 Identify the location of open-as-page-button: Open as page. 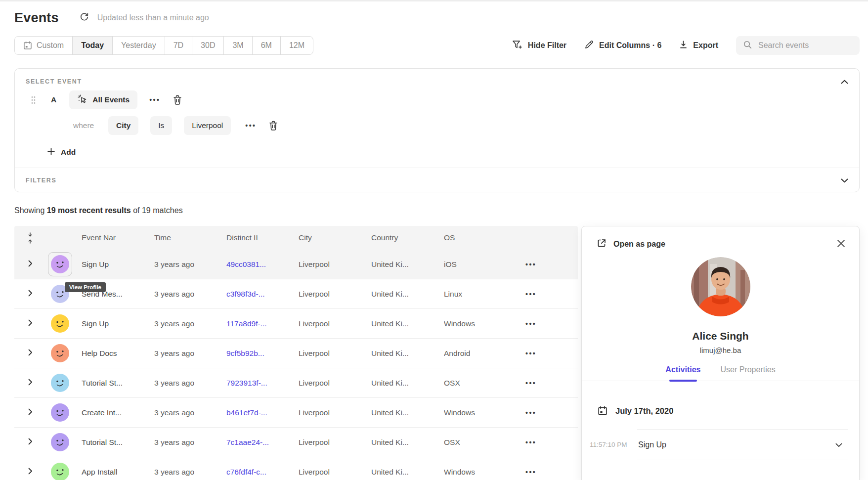
(631, 244).